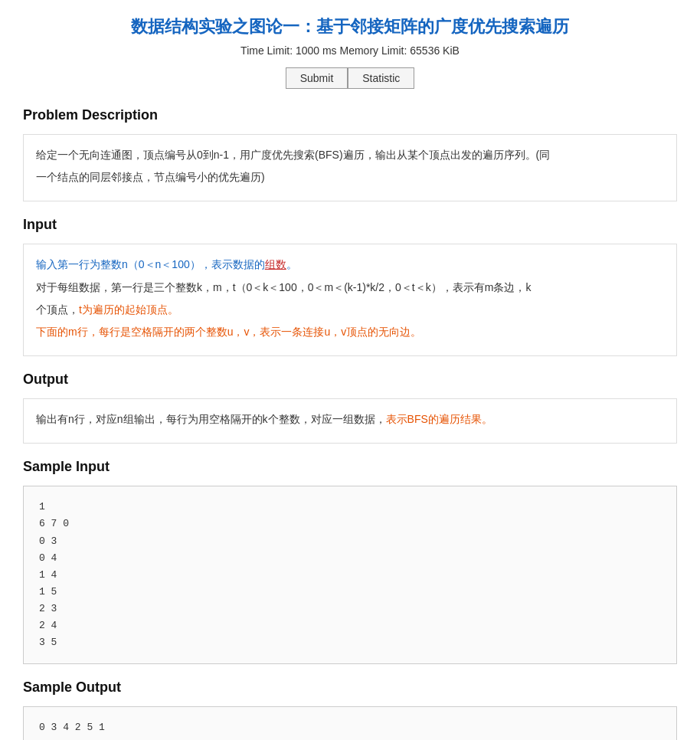 The width and height of the screenshot is (700, 740). What do you see at coordinates (350, 507) in the screenshot?
I see `code-line-1: 1` at bounding box center [350, 507].